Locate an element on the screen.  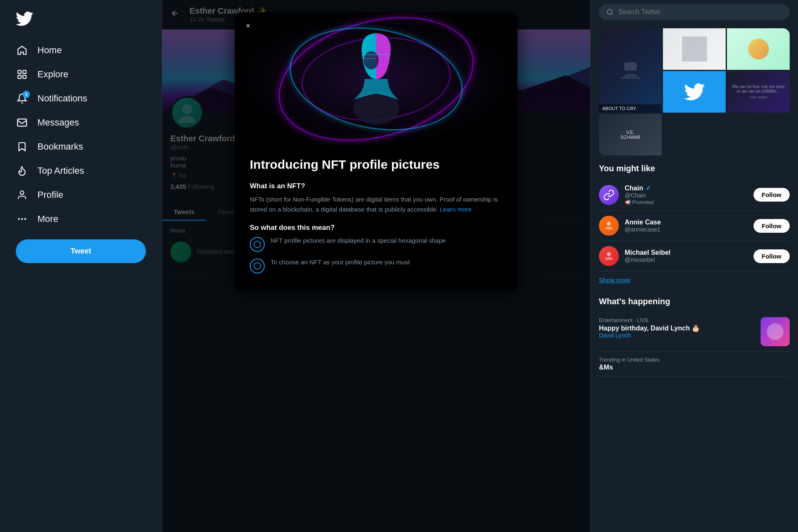
suggestion-annie-avatar is located at coordinates (609, 226).